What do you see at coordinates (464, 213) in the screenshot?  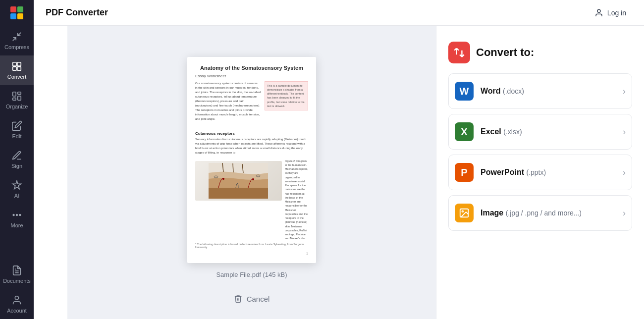 I see `image-svg-icon` at bounding box center [464, 213].